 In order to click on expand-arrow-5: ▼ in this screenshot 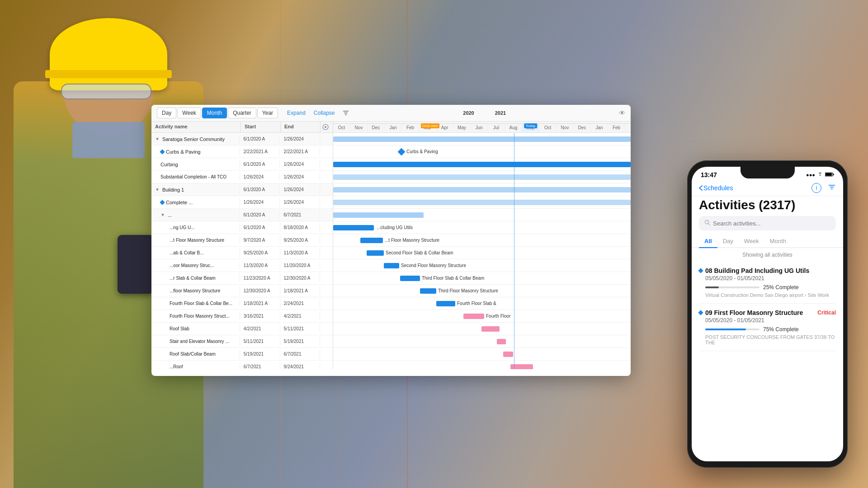, I will do `click(157, 190)`.